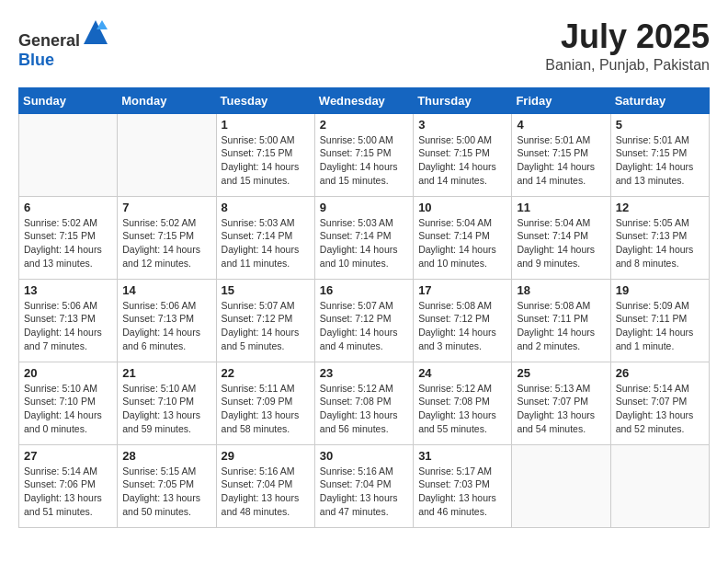  Describe the element at coordinates (660, 208) in the screenshot. I see `day-number: 12` at that location.